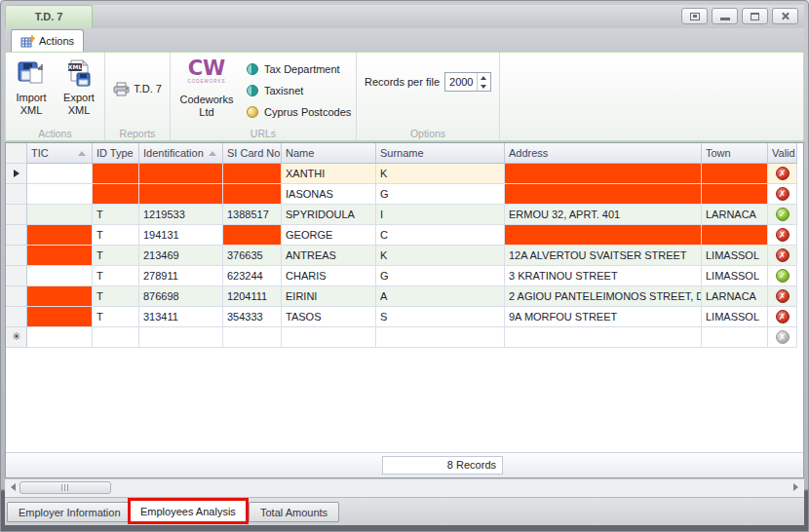 Image resolution: width=809 pixels, height=532 pixels. Describe the element at coordinates (60, 154) in the screenshot. I see `column-header-tic: TIC` at that location.